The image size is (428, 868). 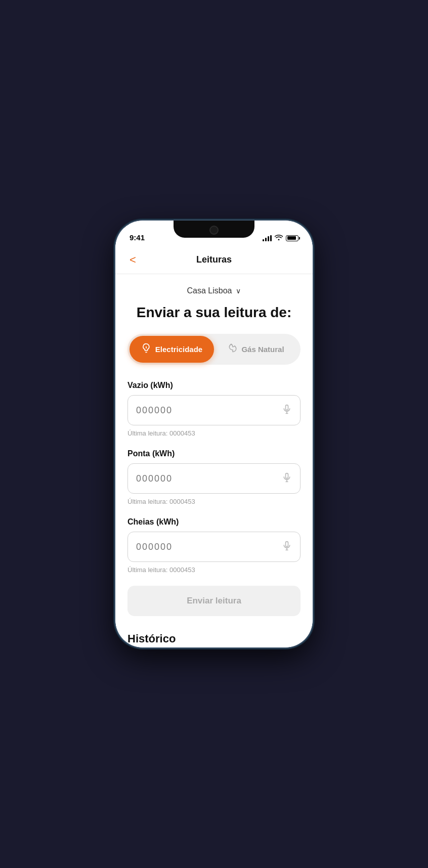 What do you see at coordinates (209, 411) in the screenshot?
I see `field-vazio-input` at bounding box center [209, 411].